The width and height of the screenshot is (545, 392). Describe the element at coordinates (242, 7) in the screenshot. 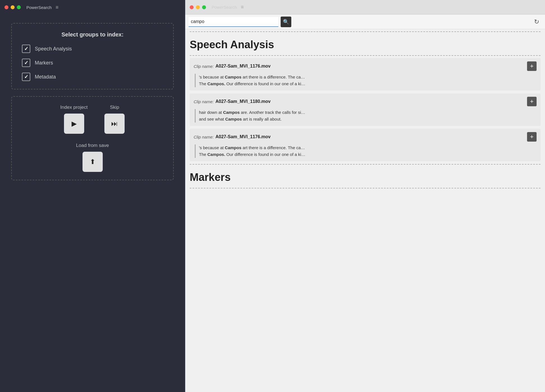

I see `right-menu-icon: ≡` at that location.